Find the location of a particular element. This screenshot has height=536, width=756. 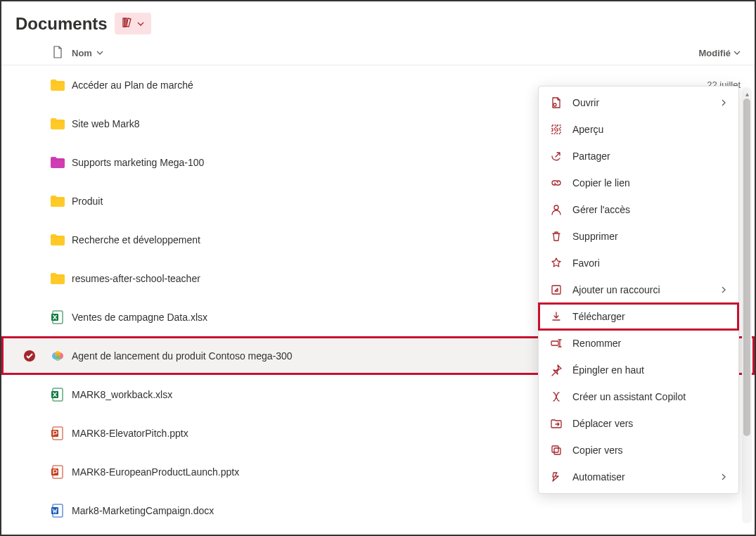

context-menu-label: Télécharger is located at coordinates (650, 317).